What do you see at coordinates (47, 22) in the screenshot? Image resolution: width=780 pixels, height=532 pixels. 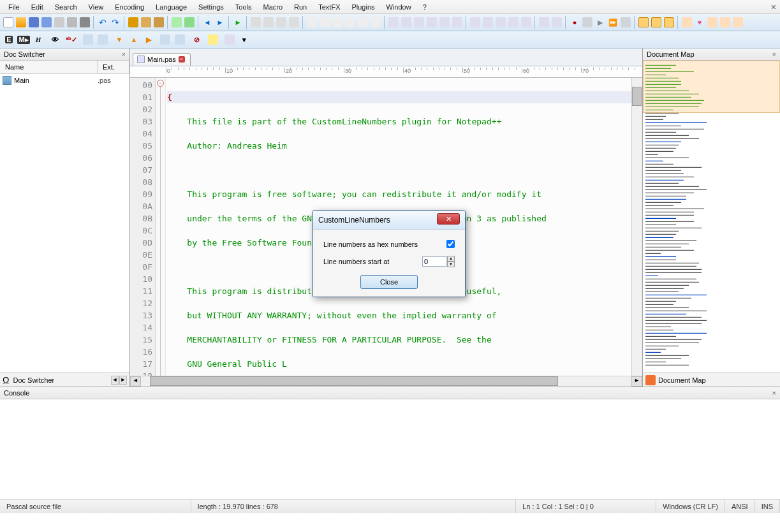 I see `save-all-icon` at bounding box center [47, 22].